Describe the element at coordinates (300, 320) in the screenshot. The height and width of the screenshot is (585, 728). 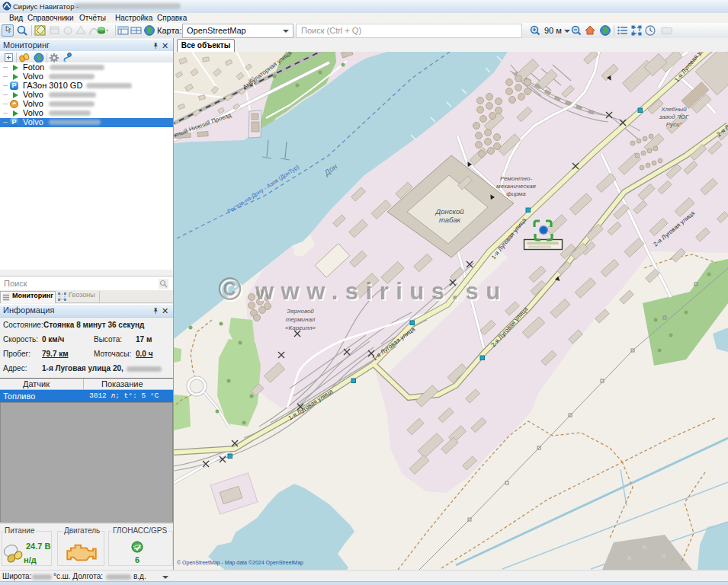
I see `svg-text: терминал` at that location.